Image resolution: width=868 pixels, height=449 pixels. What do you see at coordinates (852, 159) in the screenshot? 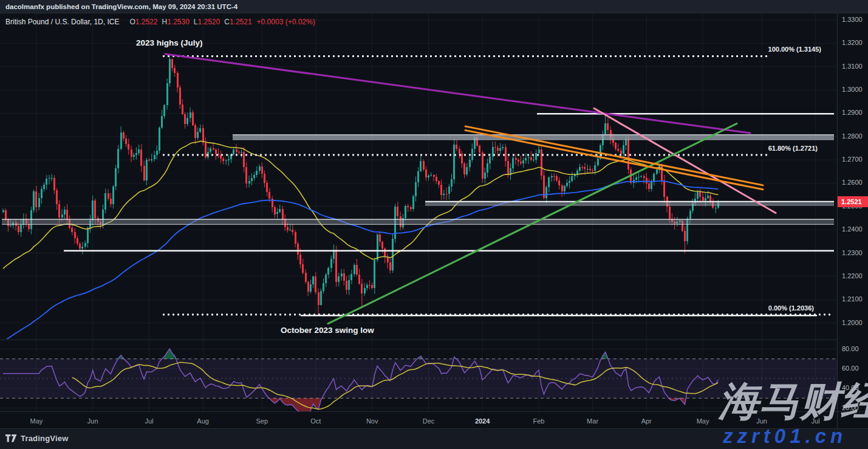
I see `price-tick-label: 1.2700` at bounding box center [852, 159].